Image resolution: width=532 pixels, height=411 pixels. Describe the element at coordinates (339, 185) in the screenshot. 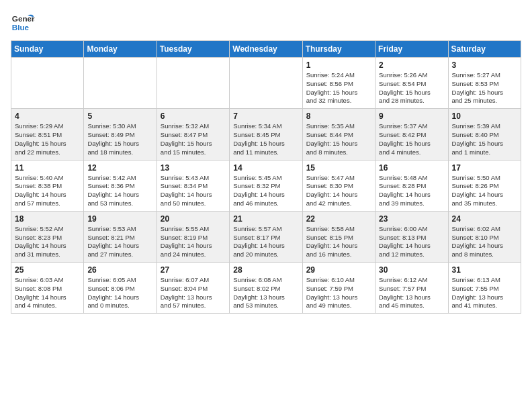

I see `calendar-cell: 15Sunrise: 5:47 AM Sunset: 8:30 PM Dayli…` at that location.